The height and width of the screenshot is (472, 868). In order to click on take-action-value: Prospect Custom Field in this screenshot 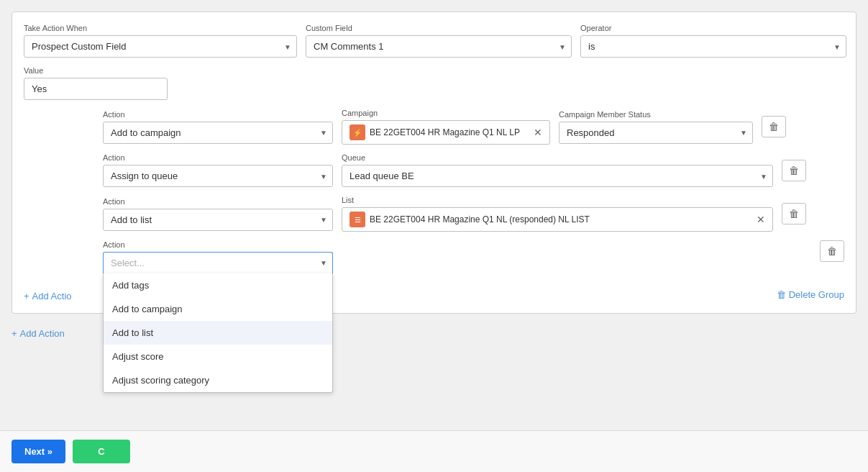, I will do `click(79, 46)`.